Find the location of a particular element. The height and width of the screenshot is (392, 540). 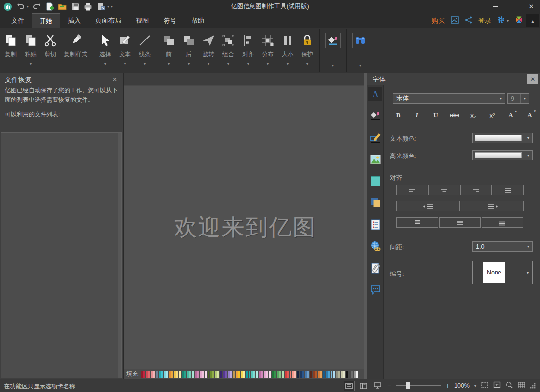

collapse-ribbon-button: ▴ is located at coordinates (533, 21).